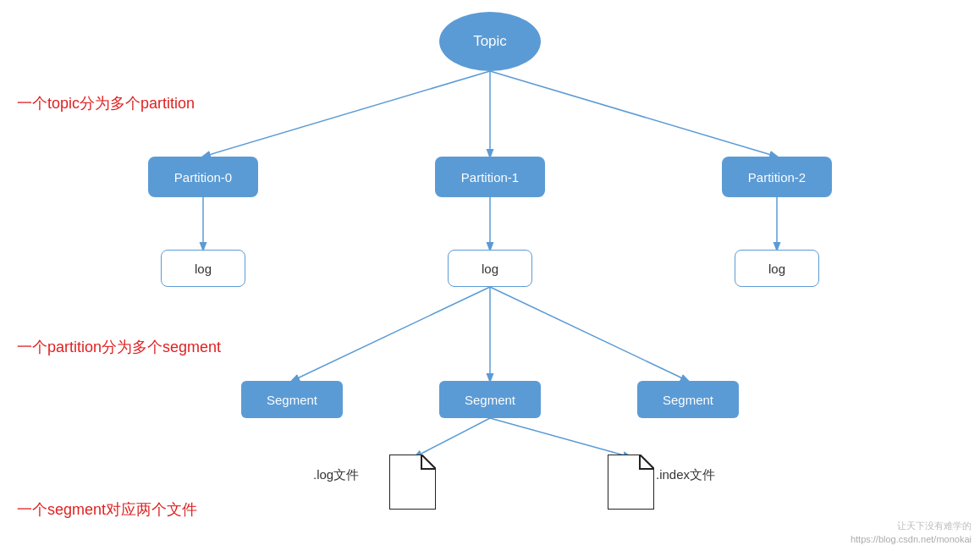  What do you see at coordinates (203, 178) in the screenshot?
I see `partition-0-label: Partition-0` at bounding box center [203, 178].